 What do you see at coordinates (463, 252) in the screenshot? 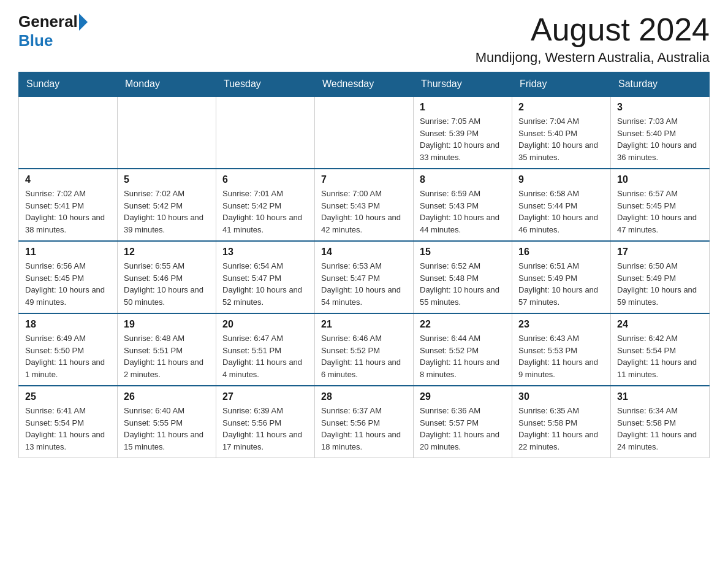
I see `day-number: 15` at bounding box center [463, 252].